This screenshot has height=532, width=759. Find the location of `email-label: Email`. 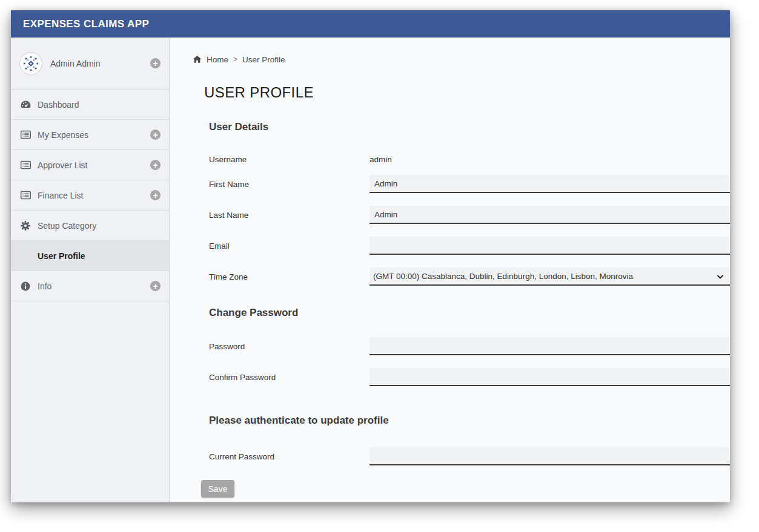

email-label: Email is located at coordinates (290, 246).